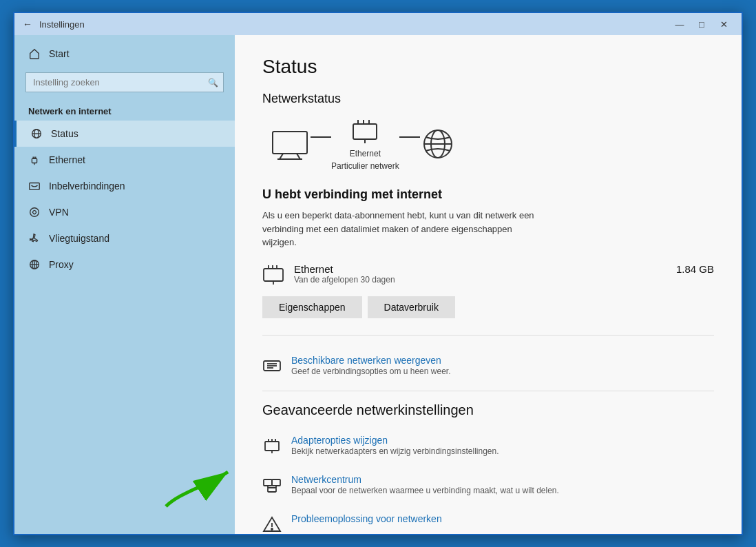  What do you see at coordinates (272, 446) in the screenshot?
I see `adapter-icon` at bounding box center [272, 446].